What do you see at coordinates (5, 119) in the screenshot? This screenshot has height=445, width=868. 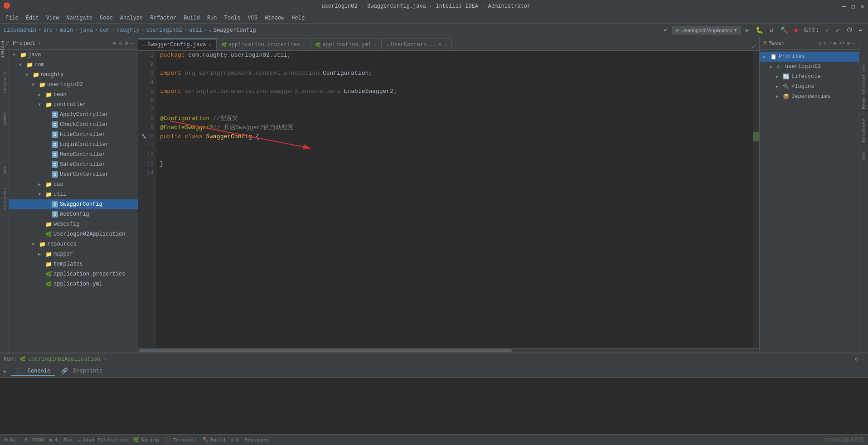 I see `commit-sidebar-icon: Commit` at bounding box center [5, 119].